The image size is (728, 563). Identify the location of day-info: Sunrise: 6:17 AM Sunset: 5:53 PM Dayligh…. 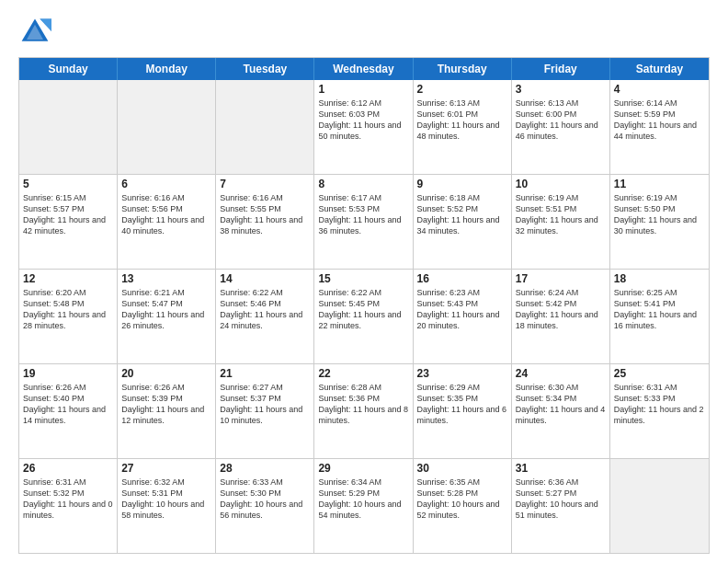
(363, 215).